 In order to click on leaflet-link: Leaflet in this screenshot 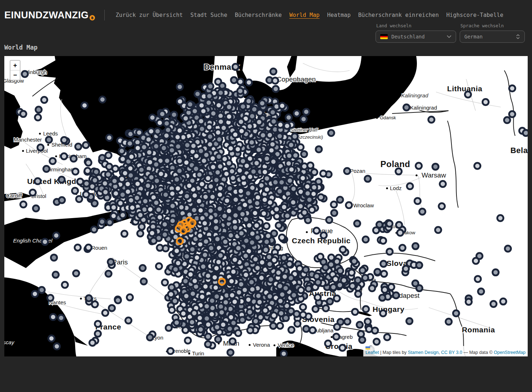, I will do `click(372, 352)`.